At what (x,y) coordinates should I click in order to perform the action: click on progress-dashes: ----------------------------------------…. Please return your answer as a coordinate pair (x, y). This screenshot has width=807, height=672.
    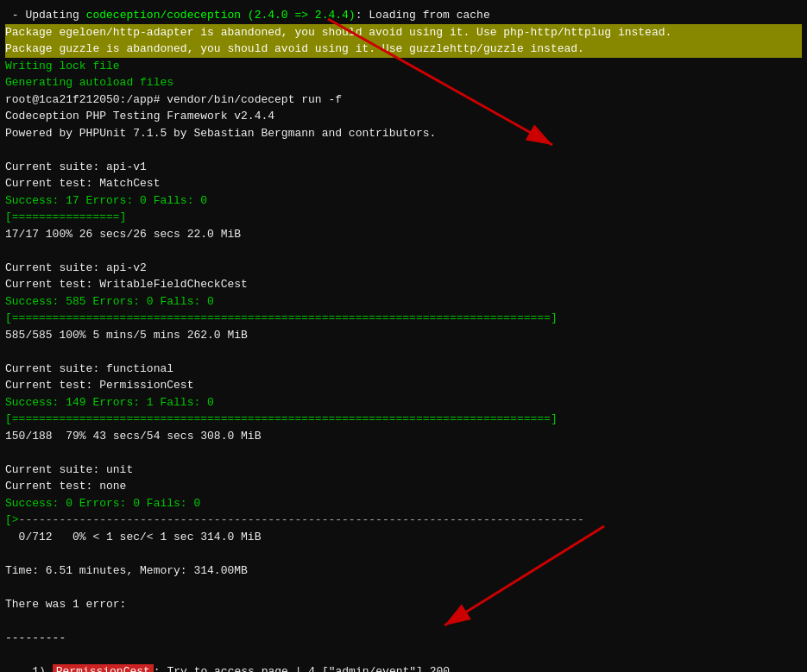
    Looking at the image, I should click on (302, 519).